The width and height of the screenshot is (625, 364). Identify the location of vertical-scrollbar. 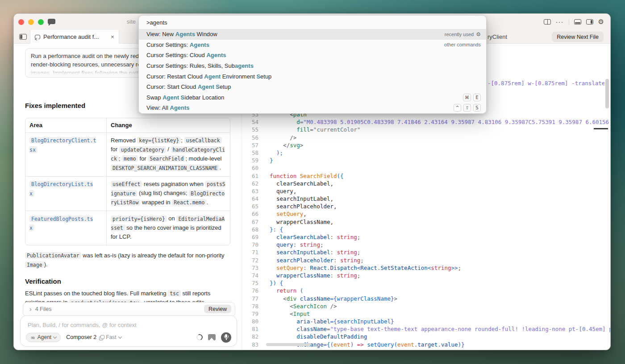
(607, 94).